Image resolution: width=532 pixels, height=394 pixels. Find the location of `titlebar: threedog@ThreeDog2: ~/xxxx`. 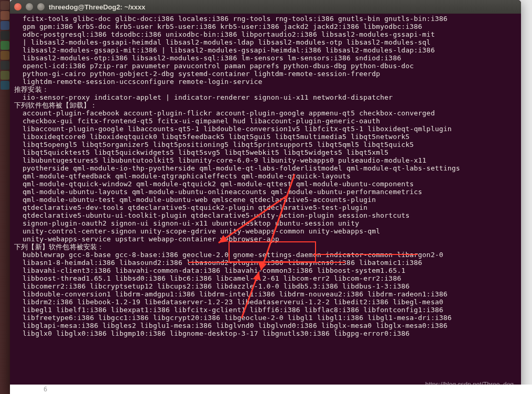

titlebar: threedog@ThreeDog2: ~/xxxx is located at coordinates (265, 7).